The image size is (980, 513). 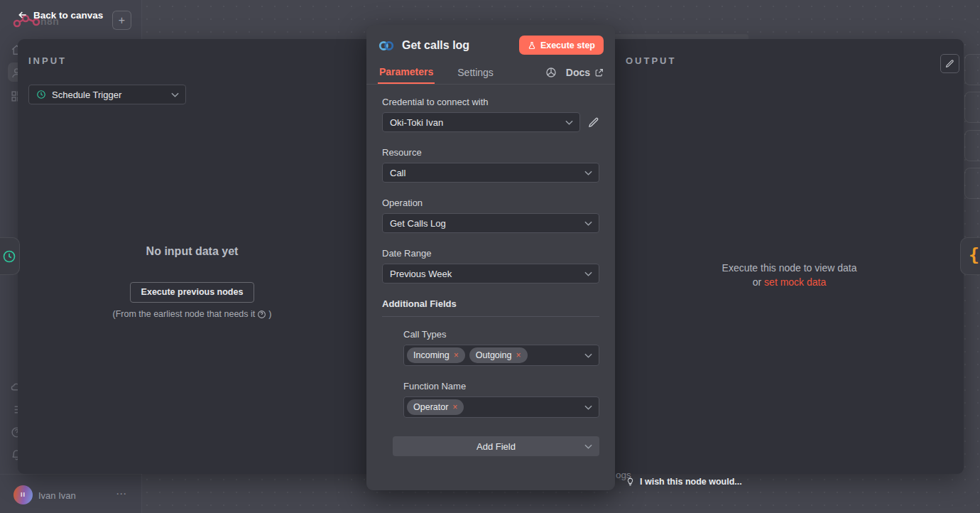 I want to click on input-empty-state: No input data yet Execute previous nodes…, so click(x=192, y=282).